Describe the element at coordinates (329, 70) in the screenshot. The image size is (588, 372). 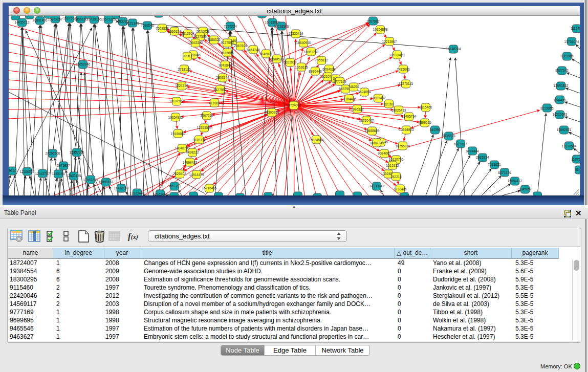
I see `svg-text: 6794028` at that location.